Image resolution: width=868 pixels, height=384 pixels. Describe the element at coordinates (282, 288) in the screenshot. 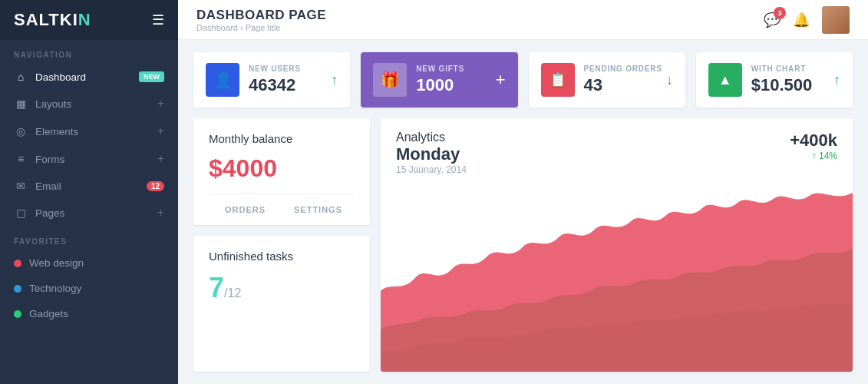

I see `tasks-count-row: 7/12` at that location.